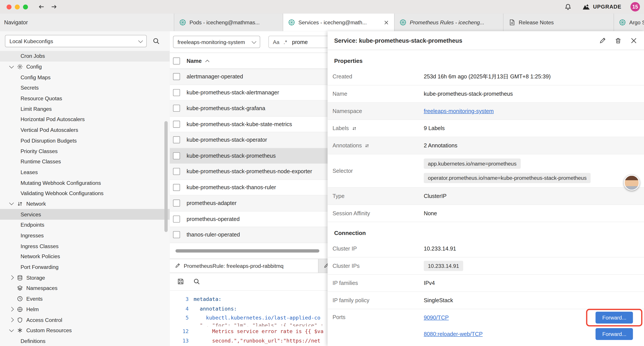 The width and height of the screenshot is (644, 346). Describe the element at coordinates (85, 183) in the screenshot. I see `sidebar-item-mutating-webhook-configurations: Mutating Webhook Configurations` at that location.